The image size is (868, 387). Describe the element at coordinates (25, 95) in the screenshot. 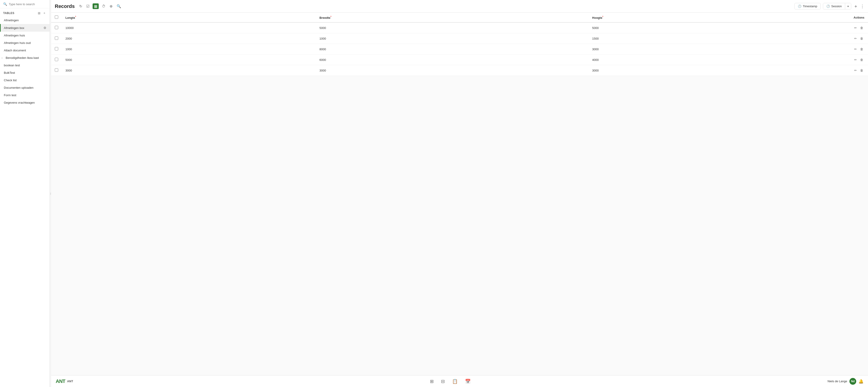

I see `sidebar-item-form-test: Form test` at that location.